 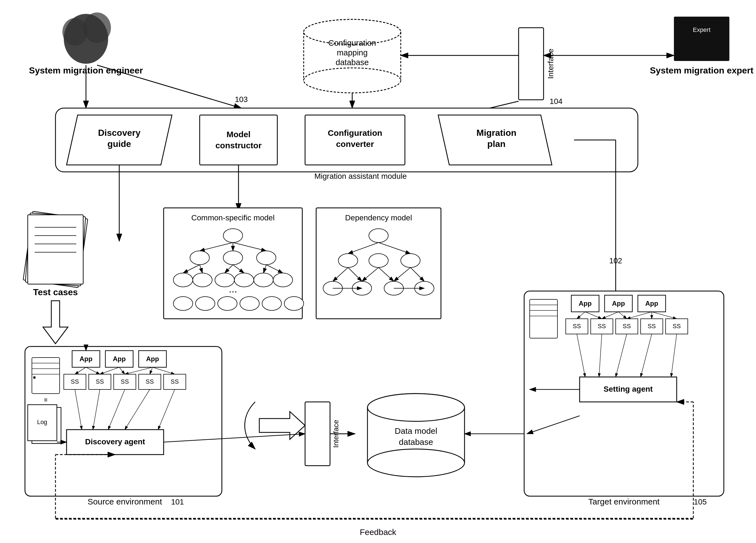 I want to click on src-ss5: SS, so click(x=175, y=382).